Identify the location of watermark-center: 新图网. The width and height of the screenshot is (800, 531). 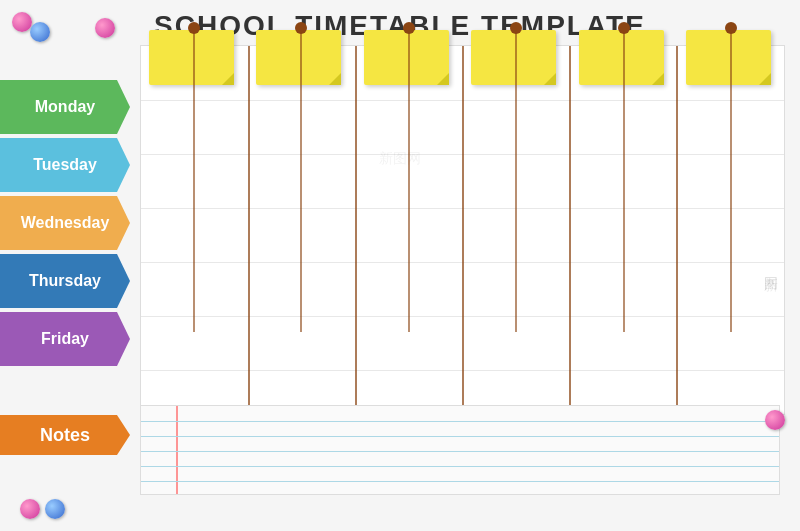
(400, 159).